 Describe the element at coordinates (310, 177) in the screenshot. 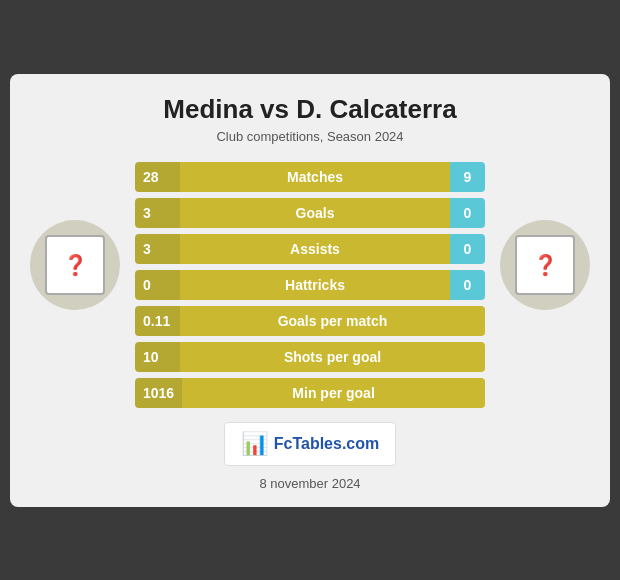

I see `stat-row-0: 28Matches9` at that location.